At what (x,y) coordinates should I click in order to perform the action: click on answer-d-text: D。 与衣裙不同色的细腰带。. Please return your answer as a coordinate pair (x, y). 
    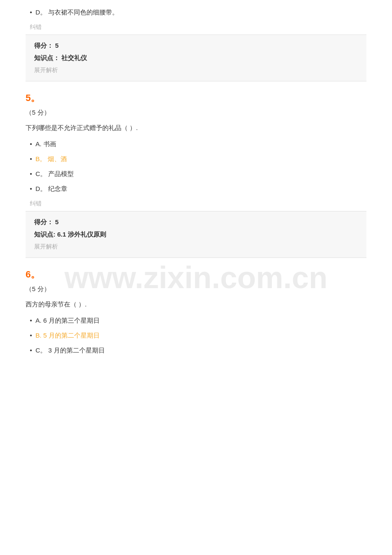
    Looking at the image, I should click on (77, 13).